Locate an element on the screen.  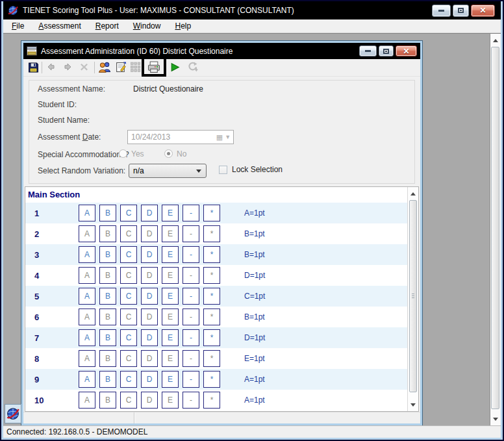
assessment-date-field: 10/24/2013 ▦ ▼ is located at coordinates (181, 137).